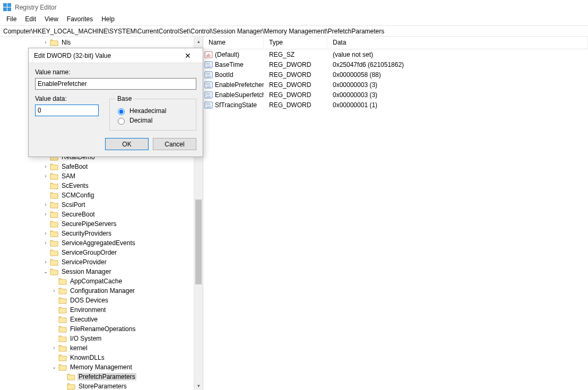 This screenshot has height=390, width=588. Describe the element at coordinates (97, 300) in the screenshot. I see `tree-item: ·DOS Devices` at that location.